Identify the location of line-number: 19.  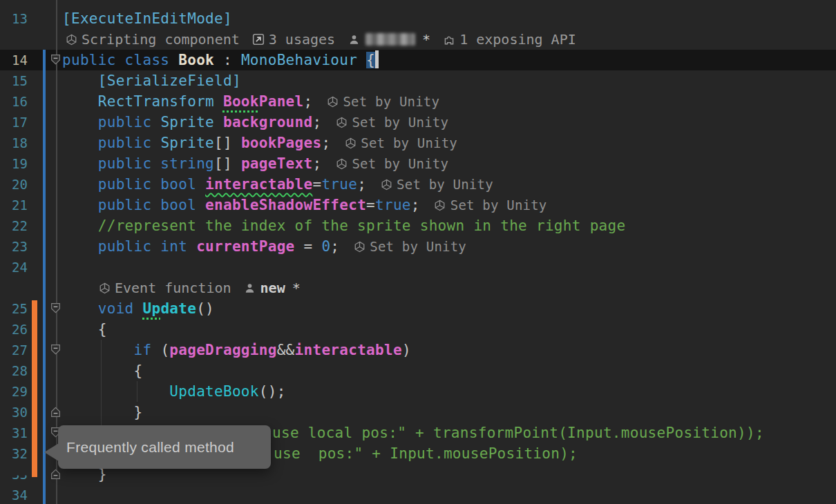
(14, 164).